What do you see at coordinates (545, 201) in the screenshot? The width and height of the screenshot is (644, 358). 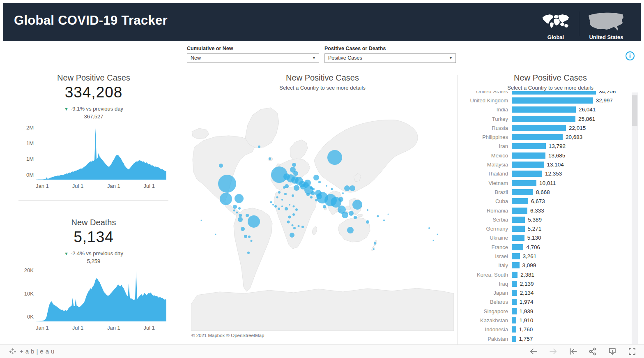 I see `country-row: Cuba6,673` at bounding box center [545, 201].